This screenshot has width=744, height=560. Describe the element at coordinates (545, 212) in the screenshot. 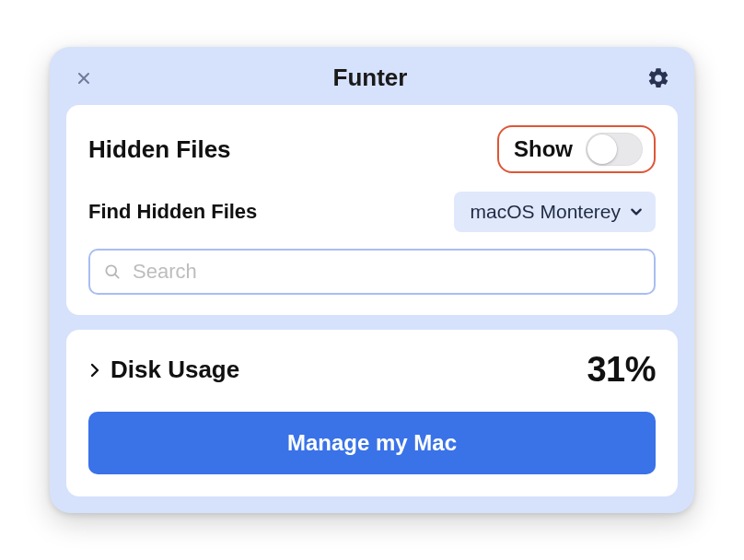

I see `location-selected: macOS Monterey` at that location.